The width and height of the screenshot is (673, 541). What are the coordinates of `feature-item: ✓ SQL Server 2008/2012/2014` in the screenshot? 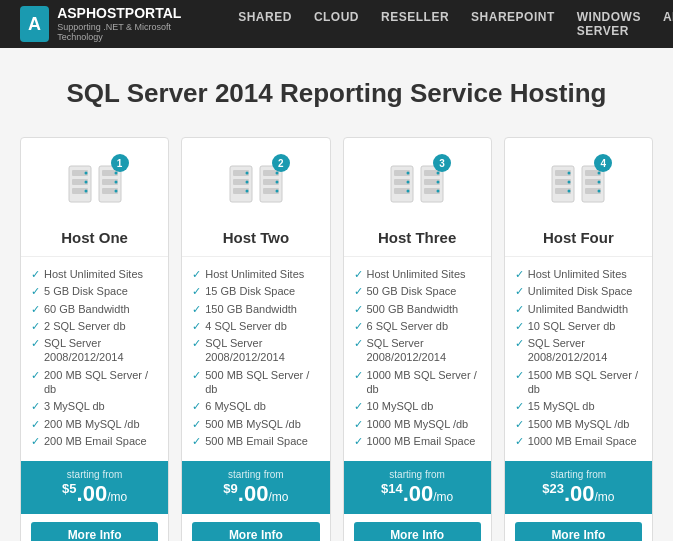 It's located at (578, 350).